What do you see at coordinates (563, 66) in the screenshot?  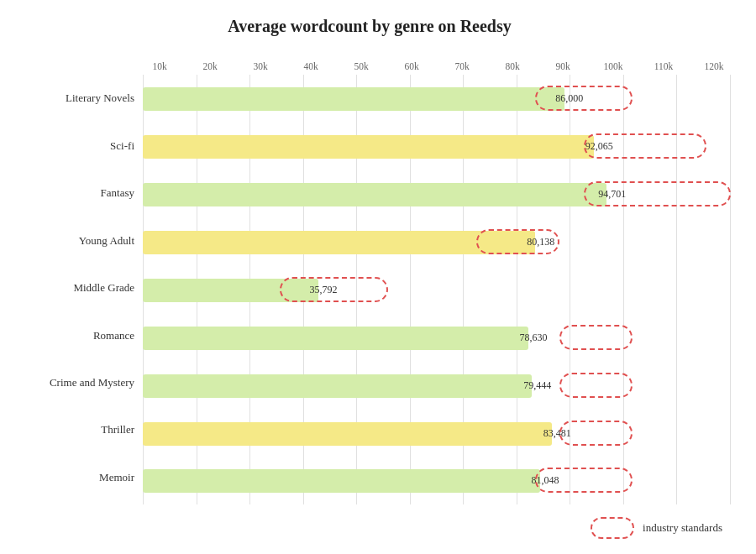 I see `x-axis-label: 90k` at bounding box center [563, 66].